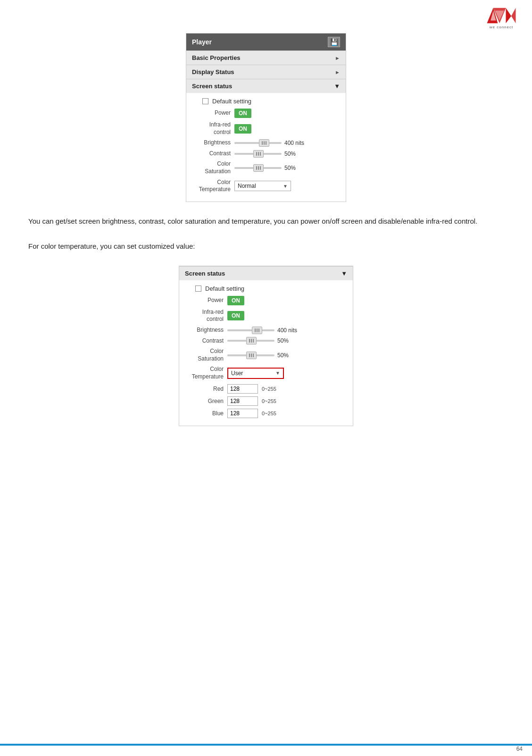 The width and height of the screenshot is (532, 756). What do you see at coordinates (266, 273) in the screenshot?
I see `panel2-screen-status-header: Screen status ▼` at bounding box center [266, 273].